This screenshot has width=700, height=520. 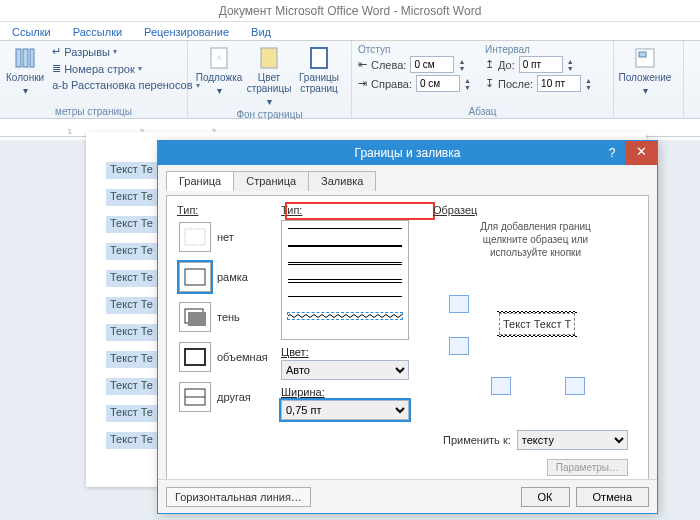 I want to click on preview-text: Текст Текст Т, so click(x=537, y=324).